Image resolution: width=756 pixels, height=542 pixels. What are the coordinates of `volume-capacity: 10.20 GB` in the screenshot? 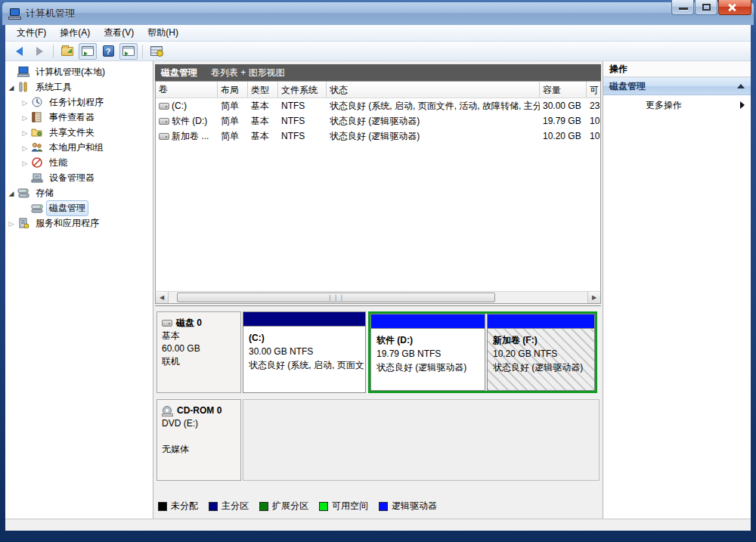 It's located at (563, 136).